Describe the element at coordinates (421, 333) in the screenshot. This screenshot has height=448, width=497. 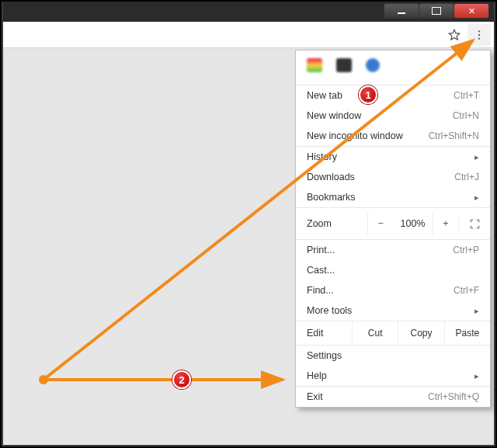
I see `copy-button: Copy` at that location.